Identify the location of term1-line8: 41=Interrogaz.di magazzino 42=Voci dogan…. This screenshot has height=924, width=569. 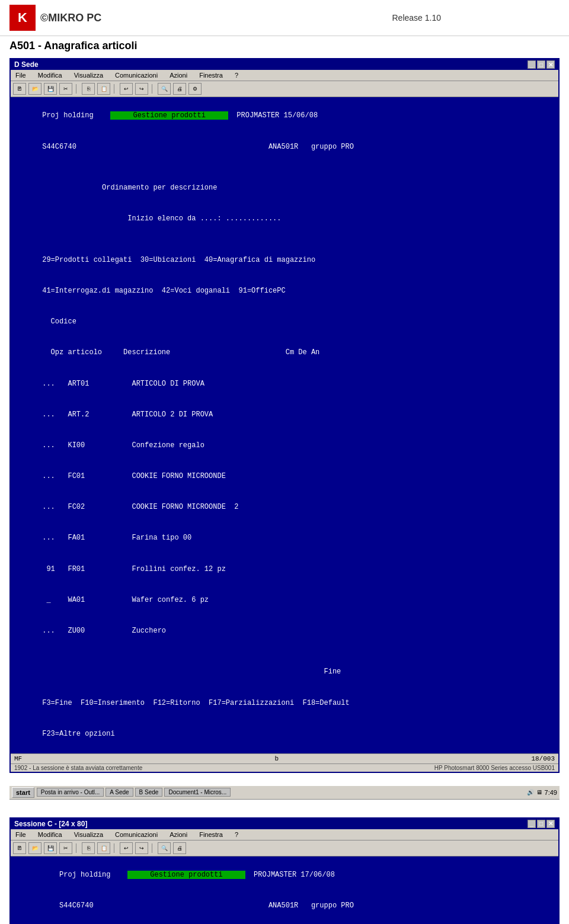
(284, 291).